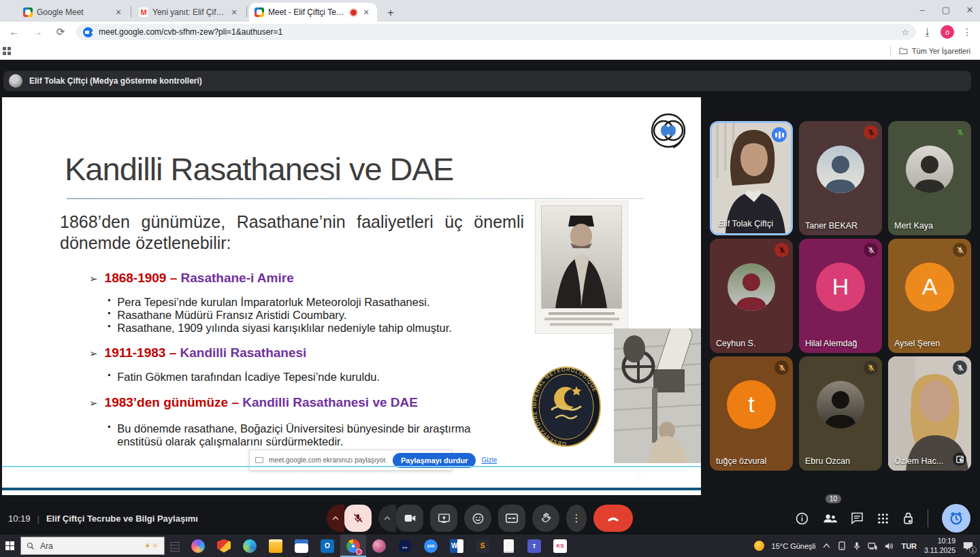 The height and width of the screenshot is (557, 980). What do you see at coordinates (546, 518) in the screenshot?
I see `raise-hand-button` at bounding box center [546, 518].